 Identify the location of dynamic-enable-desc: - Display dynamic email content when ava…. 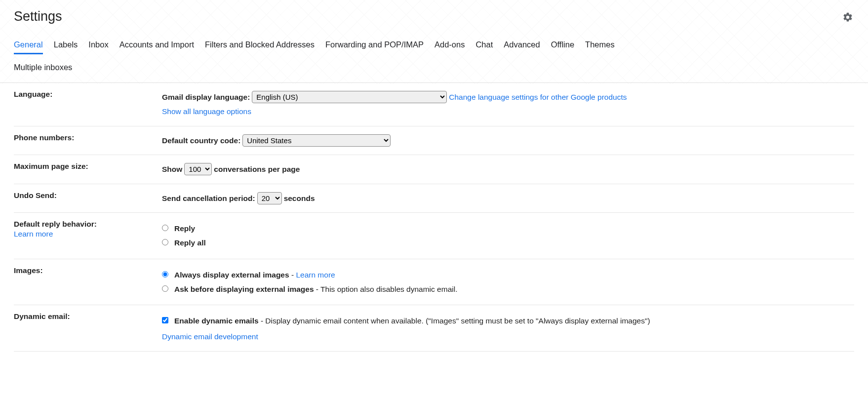
(454, 321).